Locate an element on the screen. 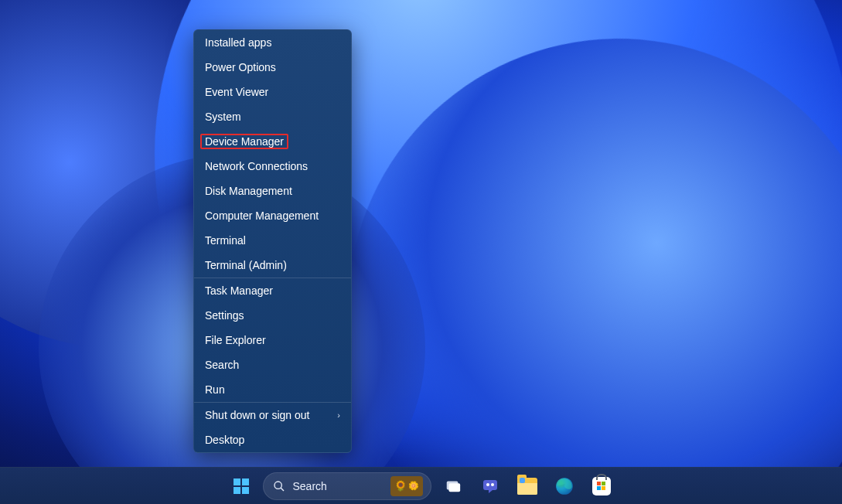 This screenshot has height=504, width=842. chat-icon is located at coordinates (490, 486).